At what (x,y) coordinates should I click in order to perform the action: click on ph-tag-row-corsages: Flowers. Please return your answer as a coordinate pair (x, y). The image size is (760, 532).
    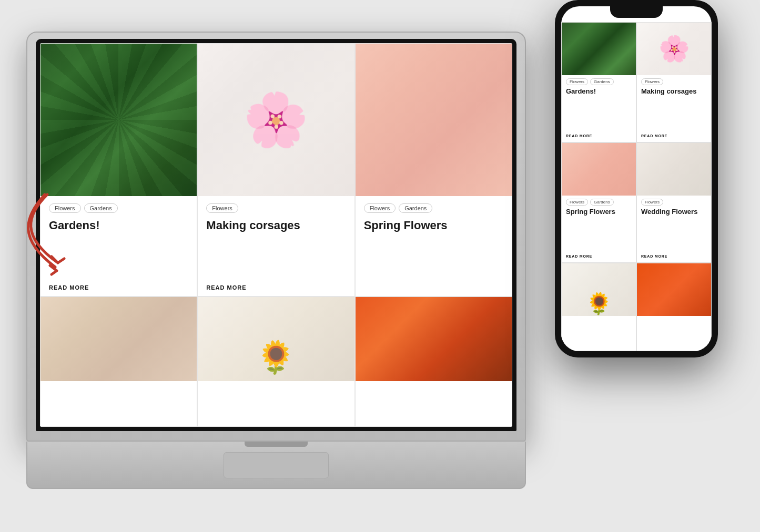
    Looking at the image, I should click on (674, 82).